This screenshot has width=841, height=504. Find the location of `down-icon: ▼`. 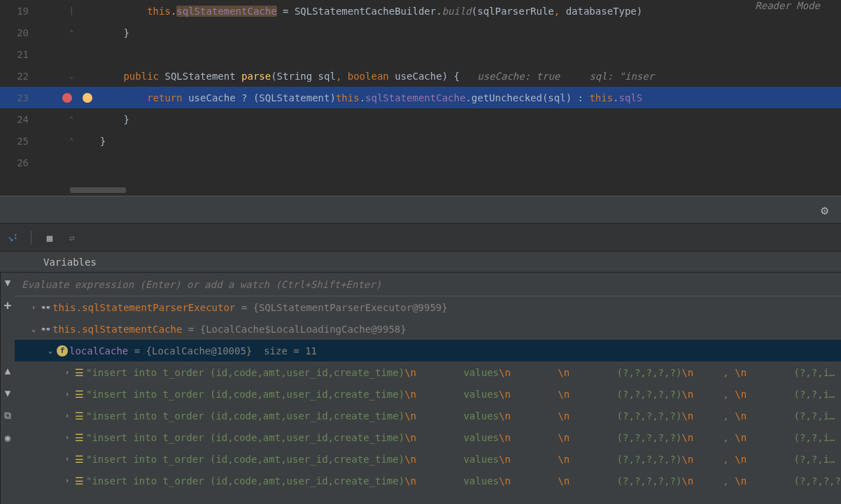

down-icon: ▼ is located at coordinates (8, 393).